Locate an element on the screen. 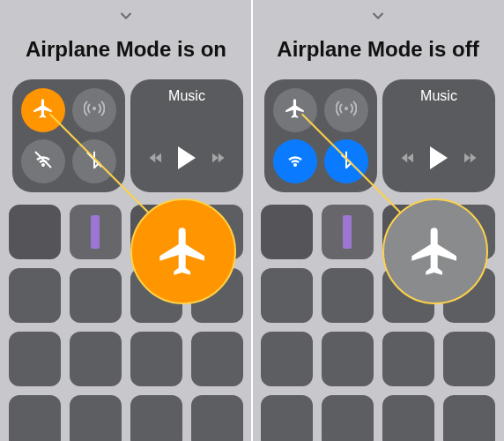 Image resolution: width=504 pixels, height=441 pixels. wifi-icon is located at coordinates (295, 161).